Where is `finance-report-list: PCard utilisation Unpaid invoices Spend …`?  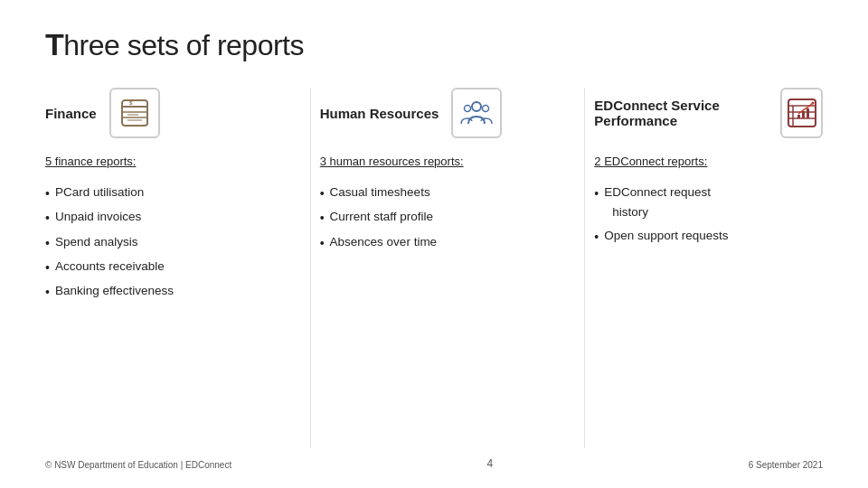 finance-report-list: PCard utilisation Unpaid invoices Spend … is located at coordinates (159, 242).